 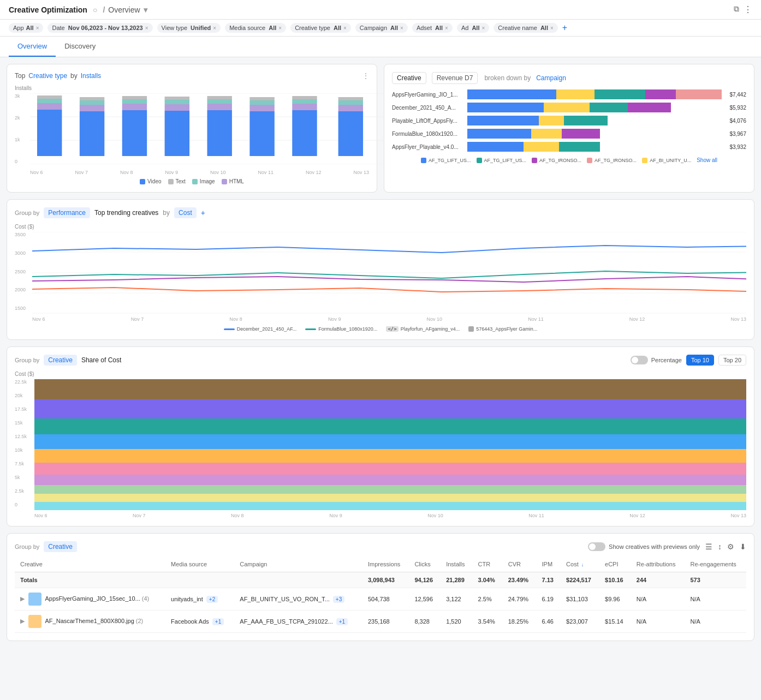 I want to click on hbar-seg-4a, so click(x=499, y=134).